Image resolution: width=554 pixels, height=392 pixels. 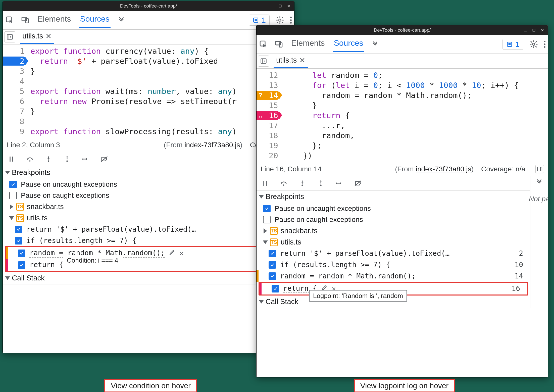 I want to click on pause-caught-label: Pause on caught exceptions, so click(x=65, y=195).